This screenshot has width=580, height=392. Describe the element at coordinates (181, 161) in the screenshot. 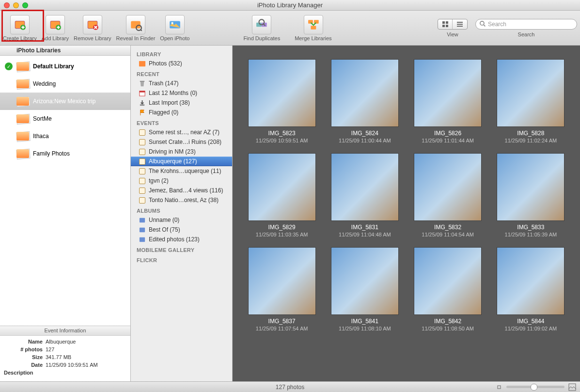

I see `browser-item: Albuquerque (127)` at that location.